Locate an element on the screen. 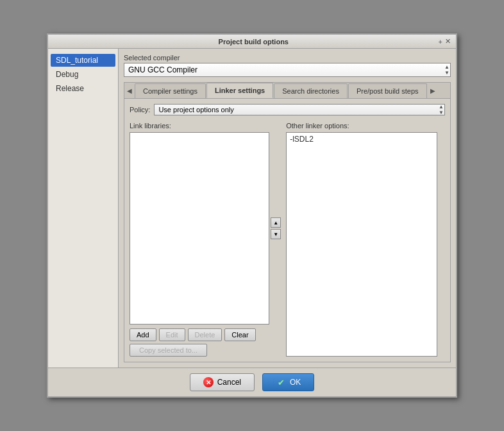 Image resolution: width=504 pixels, height=431 pixels. add-button: Add is located at coordinates (143, 335).